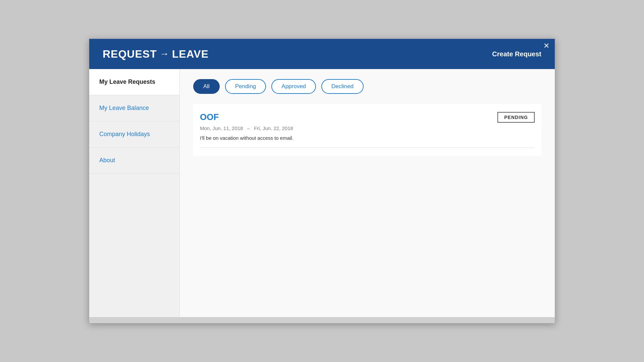  I want to click on sidebar-item-company-holidays: Company Holidays, so click(134, 134).